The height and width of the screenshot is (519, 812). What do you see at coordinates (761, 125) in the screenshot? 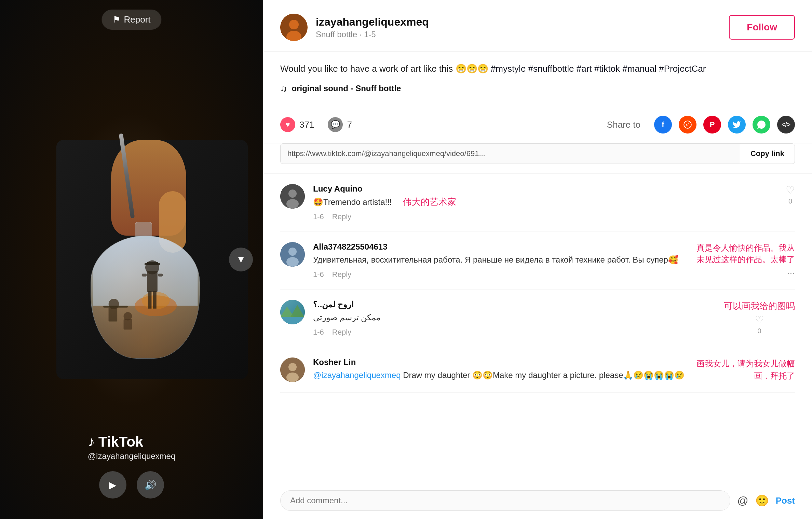
I see `whatsapp-share-button` at bounding box center [761, 125].